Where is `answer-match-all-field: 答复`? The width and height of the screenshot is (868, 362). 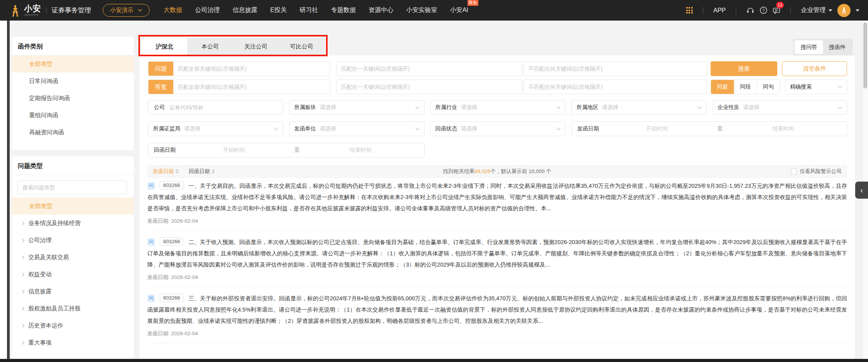
answer-match-all-field: 答复 is located at coordinates (239, 87).